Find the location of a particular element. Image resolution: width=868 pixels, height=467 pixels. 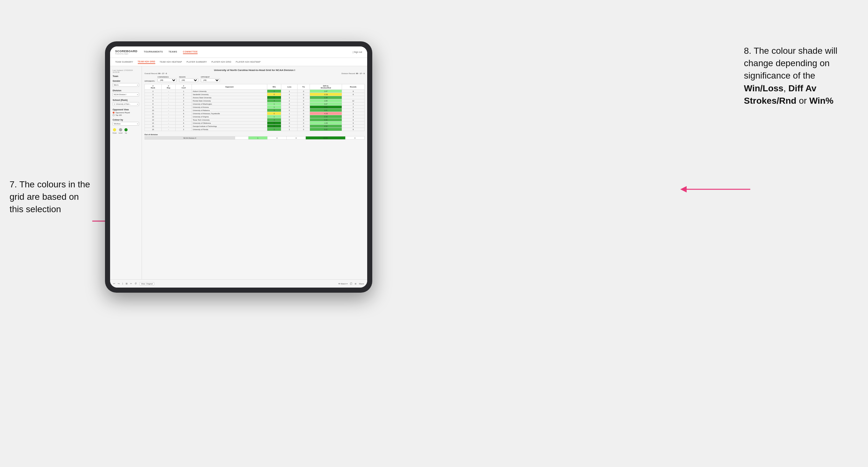

cell-rank: 8 is located at coordinates (153, 104).